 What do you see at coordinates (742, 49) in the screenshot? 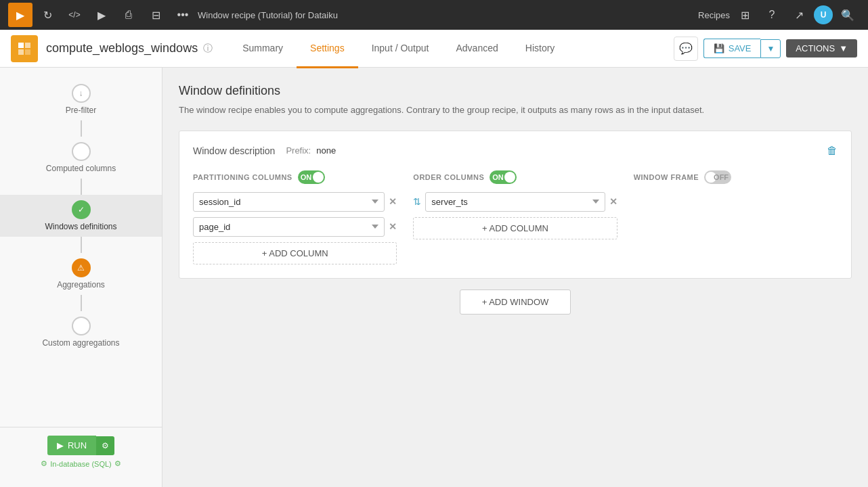
I see `save-btn-group: 💾 SAVE ▼` at bounding box center [742, 49].